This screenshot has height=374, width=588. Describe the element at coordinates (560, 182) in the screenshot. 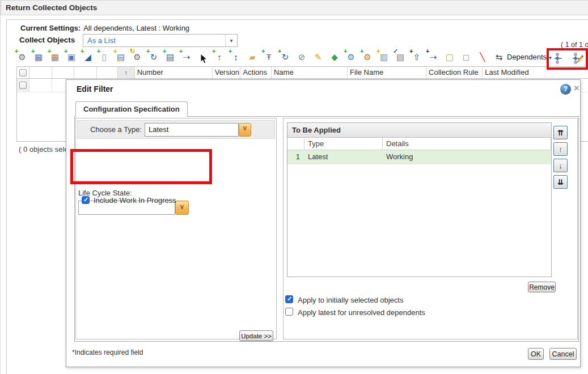

I see `move-to-bottom-button: ⇊` at that location.